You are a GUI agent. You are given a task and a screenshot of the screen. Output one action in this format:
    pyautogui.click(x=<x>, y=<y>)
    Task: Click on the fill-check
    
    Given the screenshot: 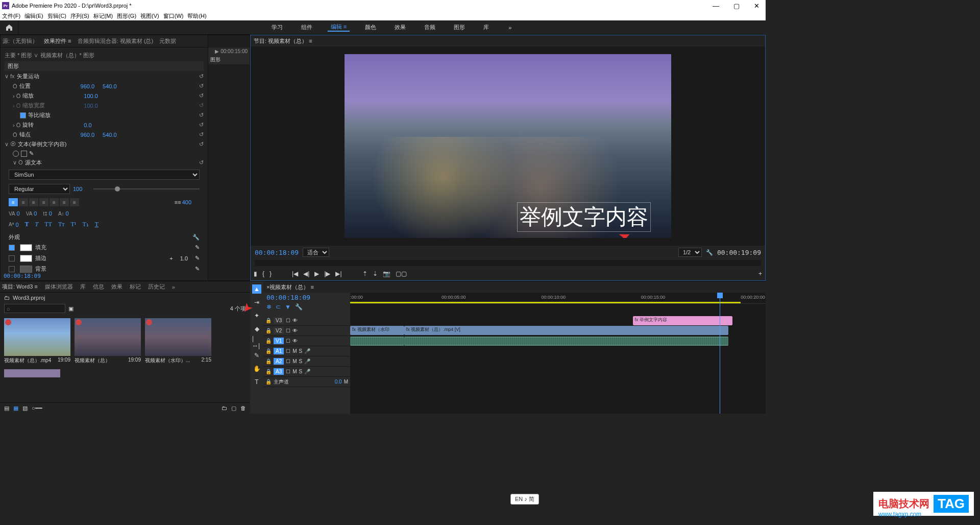 What is the action you would take?
    pyautogui.click(x=12, y=248)
    